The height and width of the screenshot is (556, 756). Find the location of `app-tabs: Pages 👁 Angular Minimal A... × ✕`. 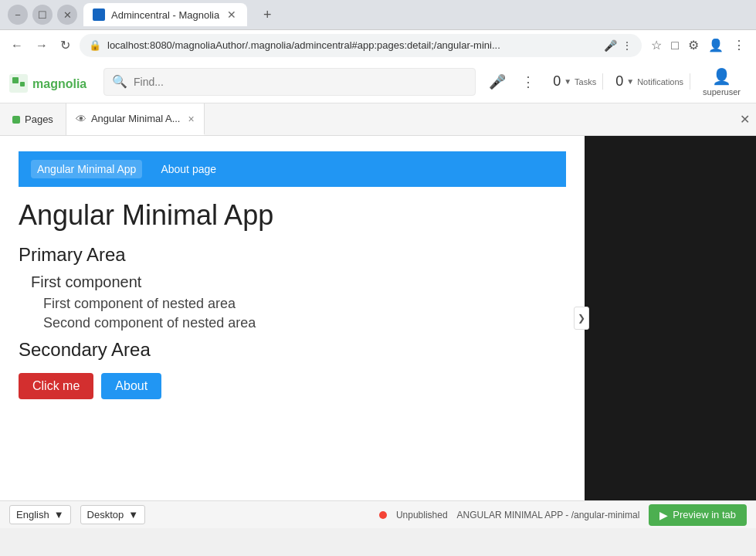

app-tabs: Pages 👁 Angular Minimal A... × ✕ is located at coordinates (378, 120).